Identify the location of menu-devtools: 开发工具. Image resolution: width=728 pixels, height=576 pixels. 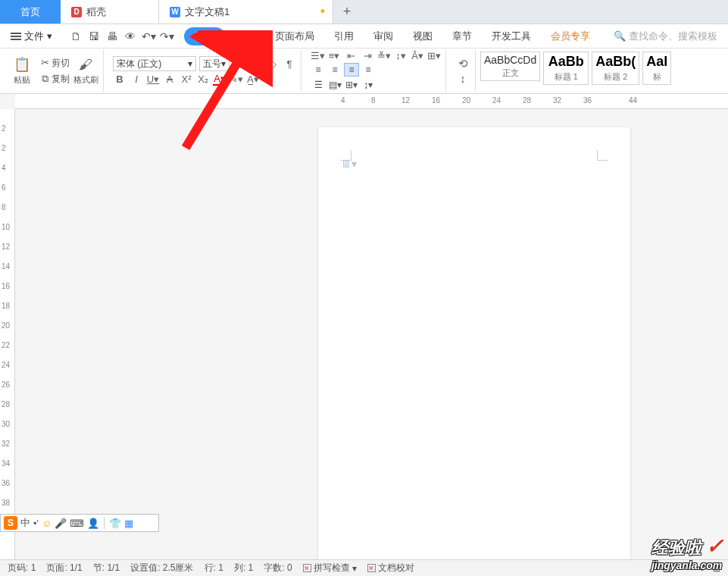
(511, 36).